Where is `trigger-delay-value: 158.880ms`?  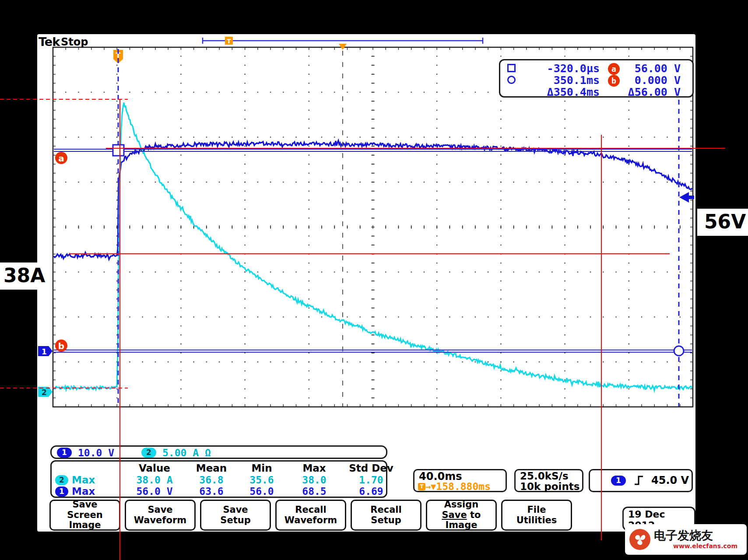 trigger-delay-value: 158.880ms is located at coordinates (463, 486).